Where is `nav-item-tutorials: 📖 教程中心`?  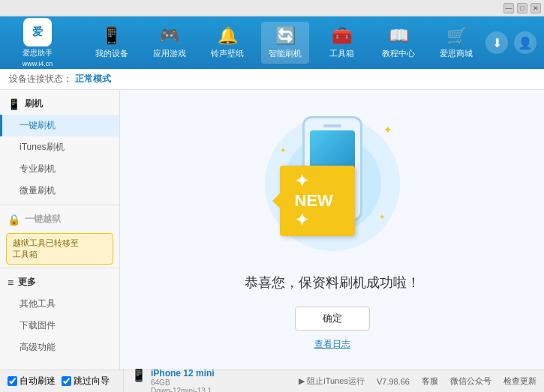
nav-item-tutorials: 📖 教程中心 is located at coordinates (398, 43).